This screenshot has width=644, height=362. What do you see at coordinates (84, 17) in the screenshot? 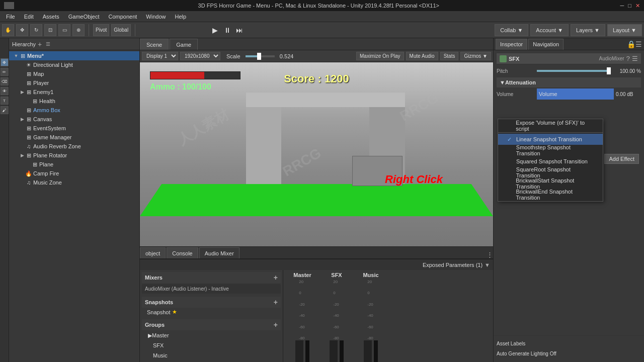
I see `menu-gameobject: GameObject` at bounding box center [84, 17].